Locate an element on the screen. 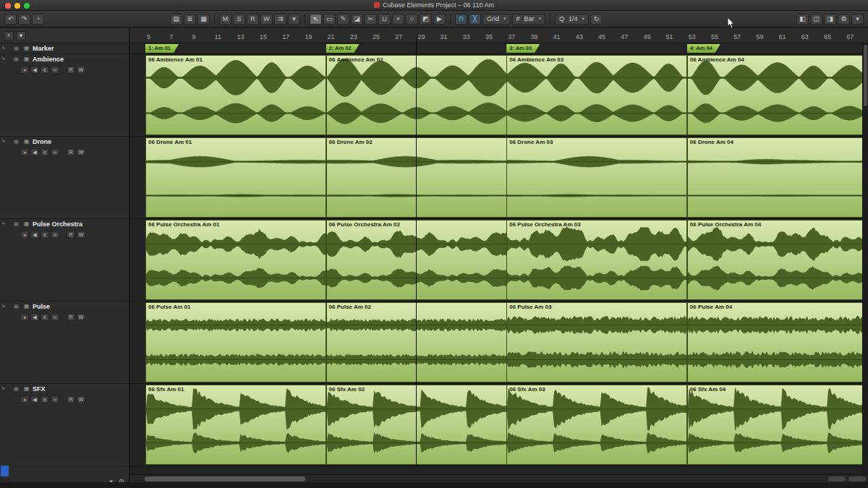  autoscroll-options-chevron: ▾ is located at coordinates (294, 19).